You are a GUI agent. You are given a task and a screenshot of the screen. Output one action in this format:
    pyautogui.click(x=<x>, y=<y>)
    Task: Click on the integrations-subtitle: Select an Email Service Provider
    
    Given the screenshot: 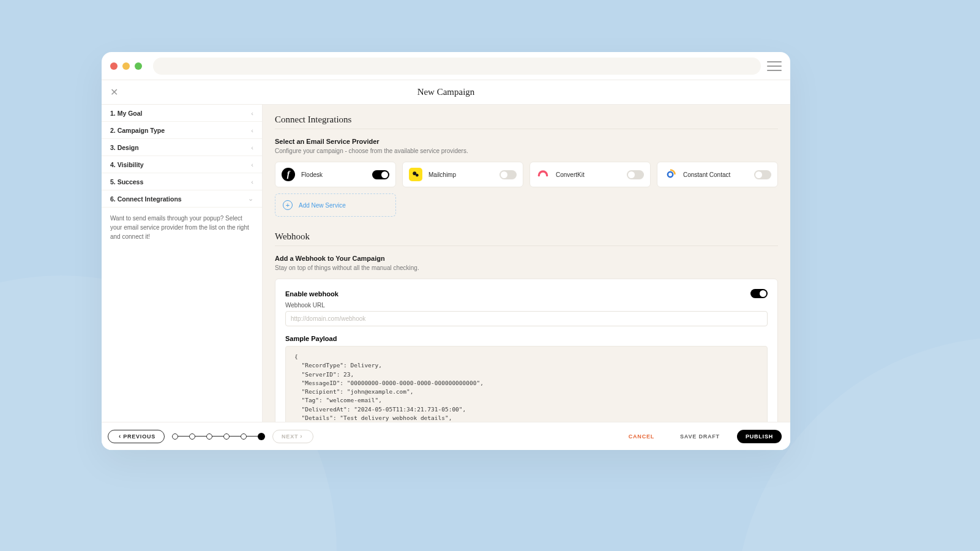 What is the action you would take?
    pyautogui.click(x=526, y=141)
    